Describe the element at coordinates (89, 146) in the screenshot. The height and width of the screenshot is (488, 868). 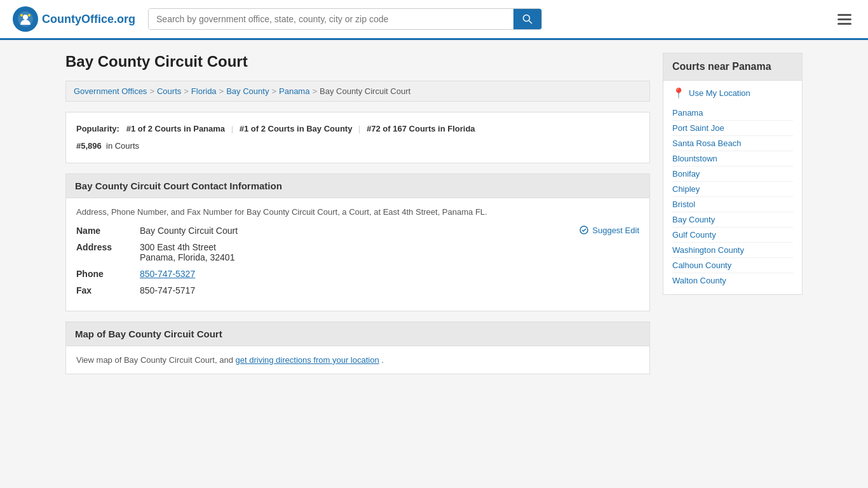
I see `rank4-number: #5,896` at that location.